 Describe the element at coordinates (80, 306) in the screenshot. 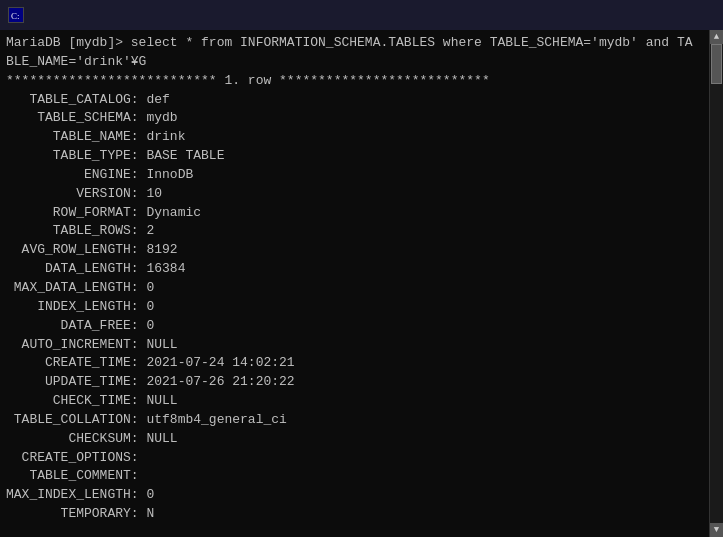

I see `row-11: INDEX_LENGTH: 0` at that location.